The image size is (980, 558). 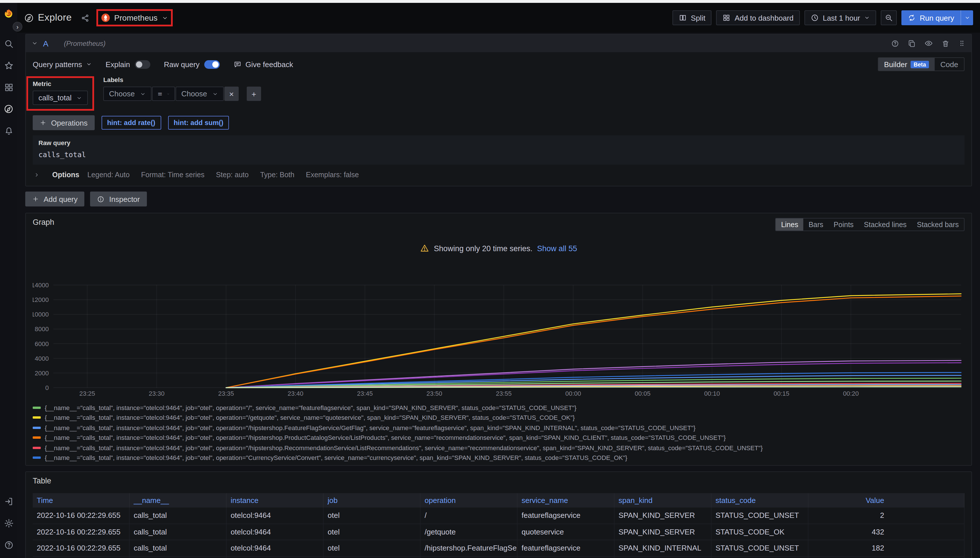 I want to click on zoom-out-button, so click(x=889, y=18).